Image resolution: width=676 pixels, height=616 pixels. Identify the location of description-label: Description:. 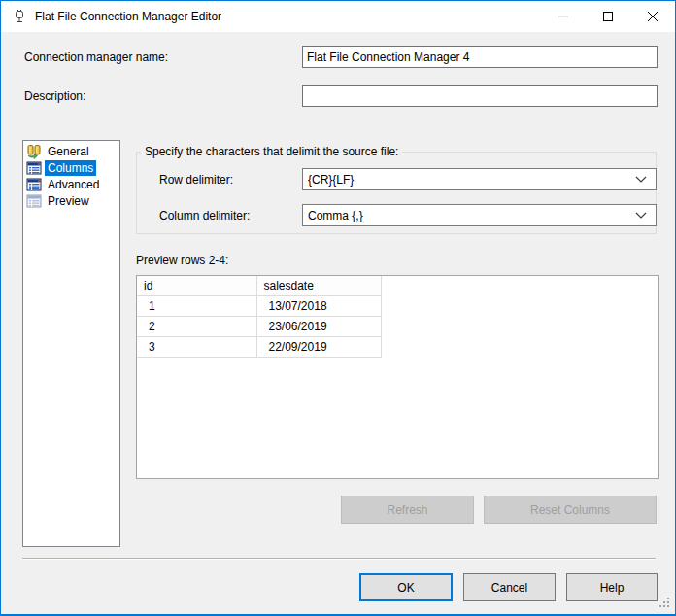
(54, 96).